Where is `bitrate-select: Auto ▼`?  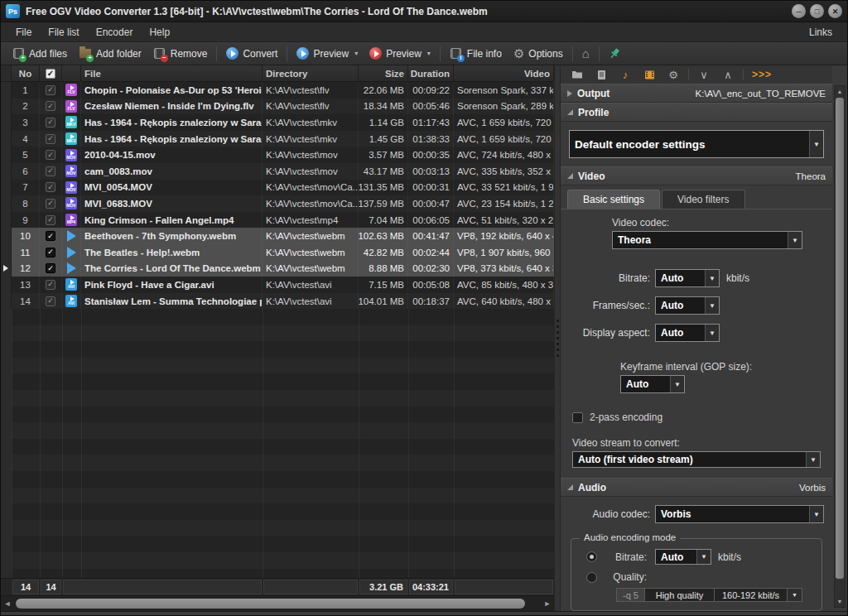 bitrate-select: Auto ▼ is located at coordinates (687, 278).